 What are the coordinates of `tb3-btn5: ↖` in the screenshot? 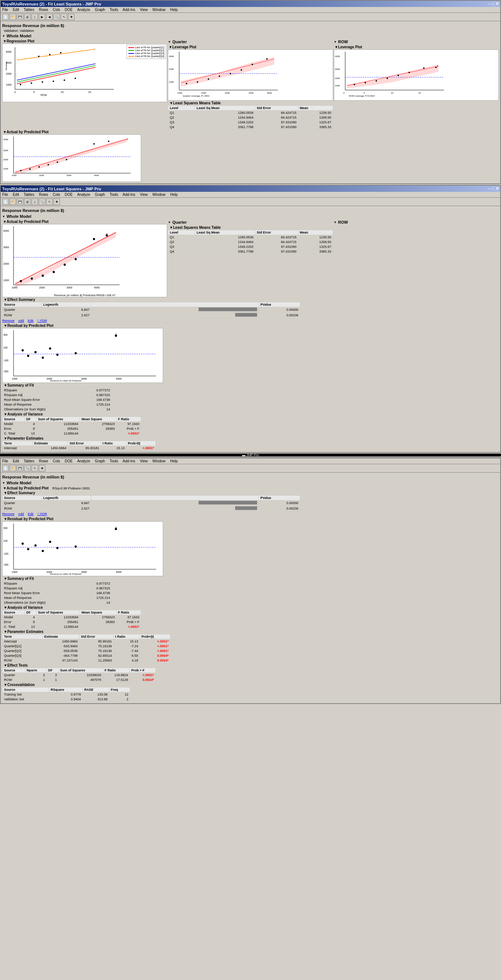 It's located at (35, 468).